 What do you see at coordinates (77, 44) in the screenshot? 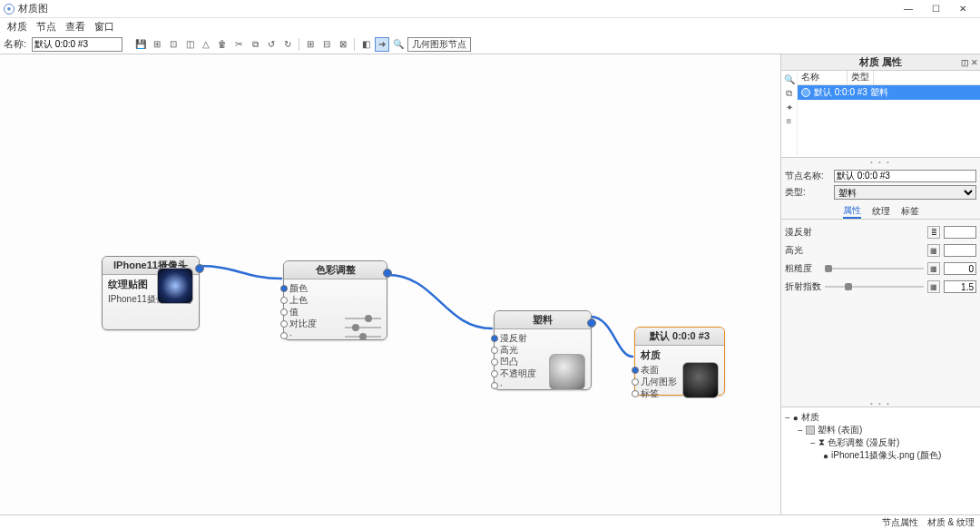
I see `name-input` at bounding box center [77, 44].